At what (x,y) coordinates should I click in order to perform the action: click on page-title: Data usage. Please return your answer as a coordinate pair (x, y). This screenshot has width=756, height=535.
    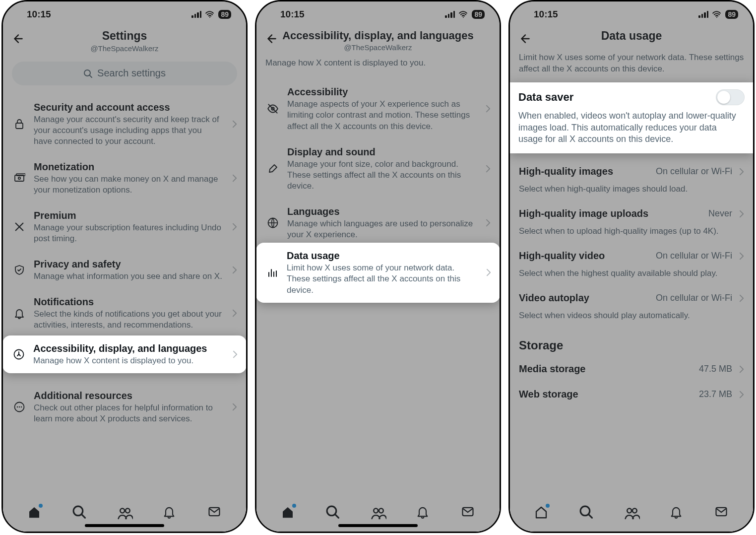
    Looking at the image, I should click on (631, 36).